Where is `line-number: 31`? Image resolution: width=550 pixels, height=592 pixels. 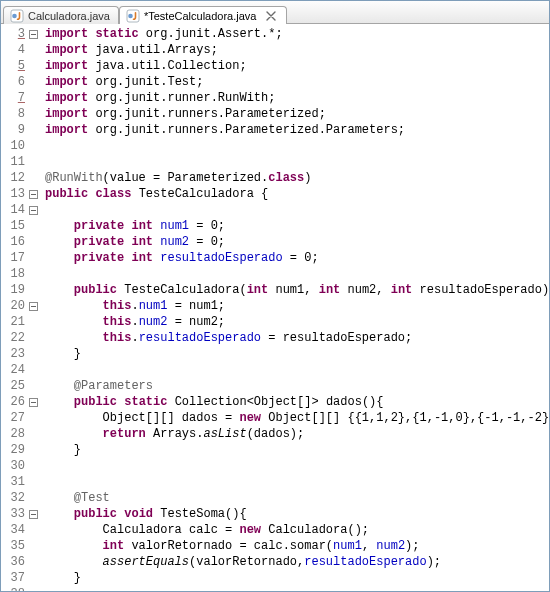
line-number: 31 is located at coordinates (13, 482).